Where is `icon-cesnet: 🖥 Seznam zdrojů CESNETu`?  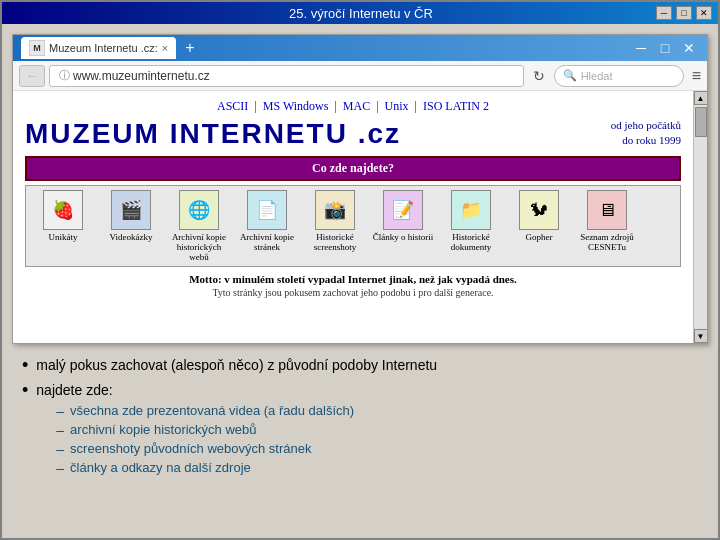 icon-cesnet: 🖥 Seznam zdrojů CESNETu is located at coordinates (607, 226).